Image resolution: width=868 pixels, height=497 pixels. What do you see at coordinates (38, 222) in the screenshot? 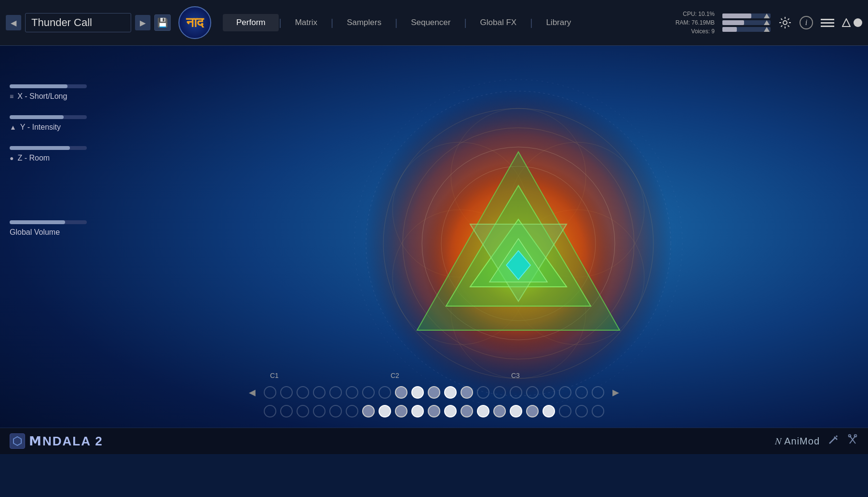
I see `slider-fill-vol` at bounding box center [38, 222].